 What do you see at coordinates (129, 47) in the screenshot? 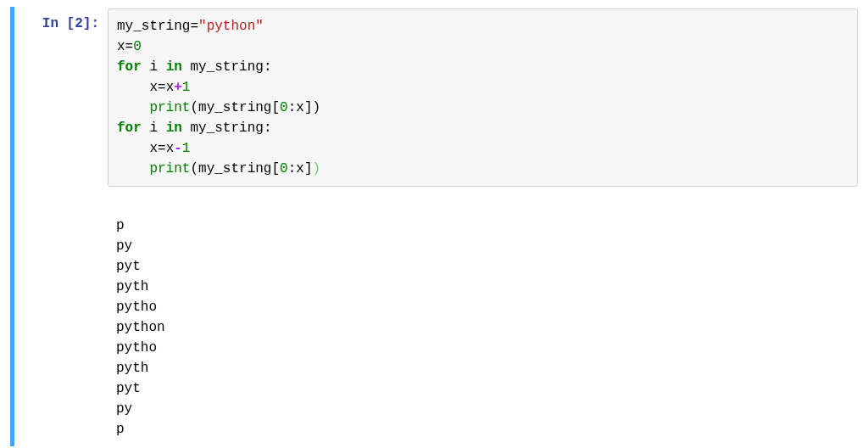
I see `code-line: x=0` at bounding box center [129, 47].